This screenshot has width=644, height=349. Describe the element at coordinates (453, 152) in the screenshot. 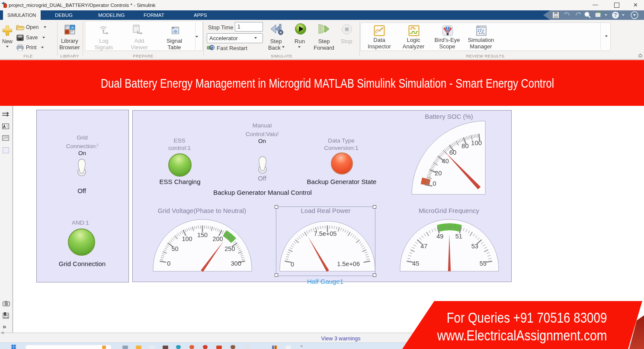

I see `svg-text: 60` at that location.